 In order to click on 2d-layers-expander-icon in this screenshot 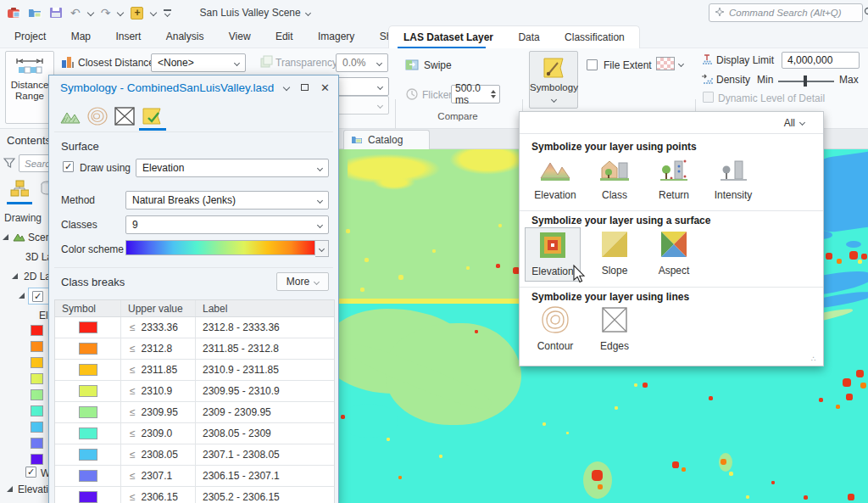, I will do `click(15, 277)`.